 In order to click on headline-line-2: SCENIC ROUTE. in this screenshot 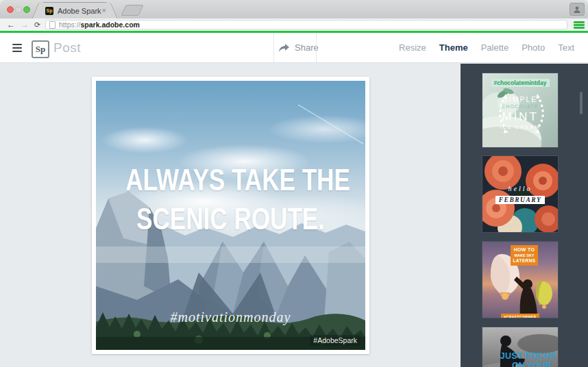, I will do `click(230, 219)`.